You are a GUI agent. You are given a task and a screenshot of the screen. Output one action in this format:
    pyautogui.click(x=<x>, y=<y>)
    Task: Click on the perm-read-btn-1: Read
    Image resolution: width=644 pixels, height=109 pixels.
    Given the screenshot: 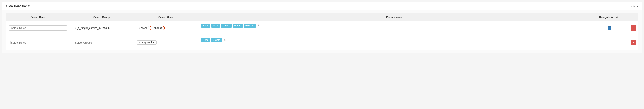 What is the action you would take?
    pyautogui.click(x=206, y=26)
    